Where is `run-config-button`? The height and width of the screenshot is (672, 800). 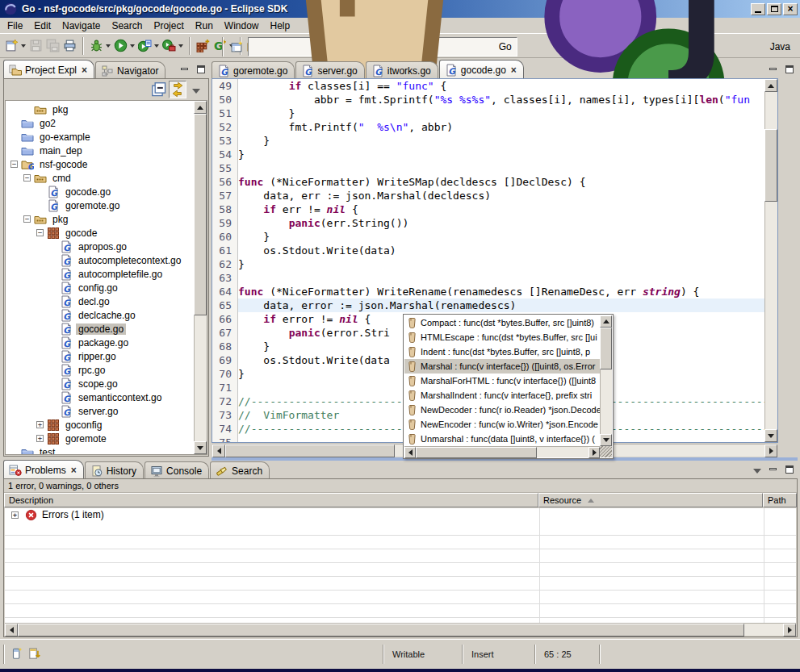 run-config-button is located at coordinates (149, 46).